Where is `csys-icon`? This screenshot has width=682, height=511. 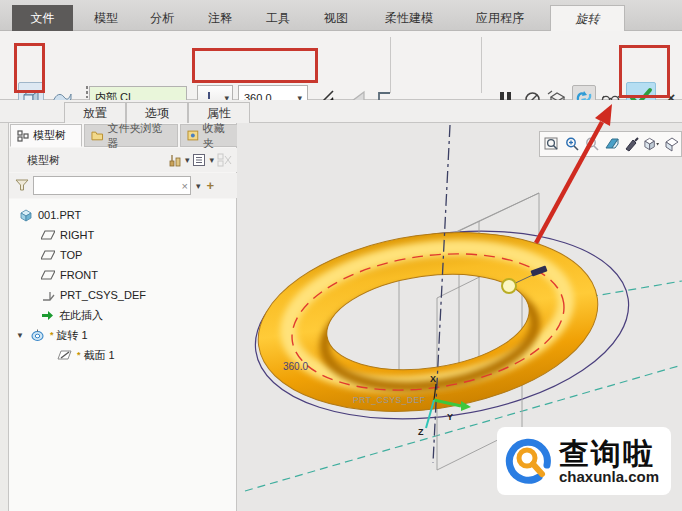
csys-icon is located at coordinates (48, 295).